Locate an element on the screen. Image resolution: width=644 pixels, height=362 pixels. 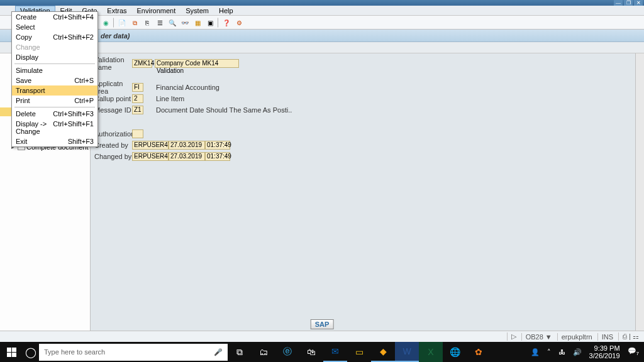
fld-changed-user: ERPUSER478 is located at coordinates (150, 156).